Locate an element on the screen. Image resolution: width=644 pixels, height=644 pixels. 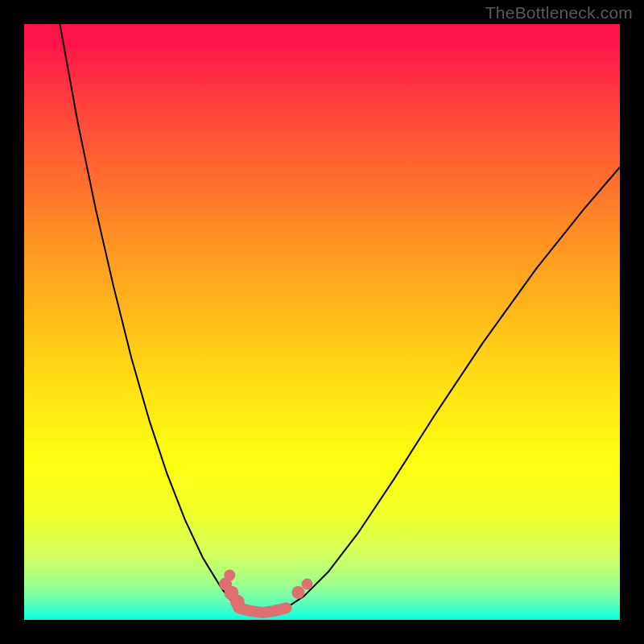
marker-layer is located at coordinates (266, 589).